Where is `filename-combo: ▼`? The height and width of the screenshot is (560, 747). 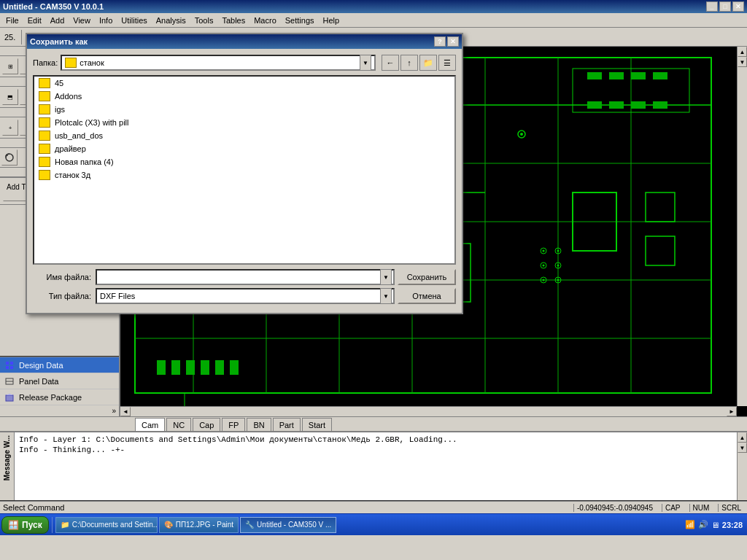
filename-combo: ▼ is located at coordinates (245, 277).